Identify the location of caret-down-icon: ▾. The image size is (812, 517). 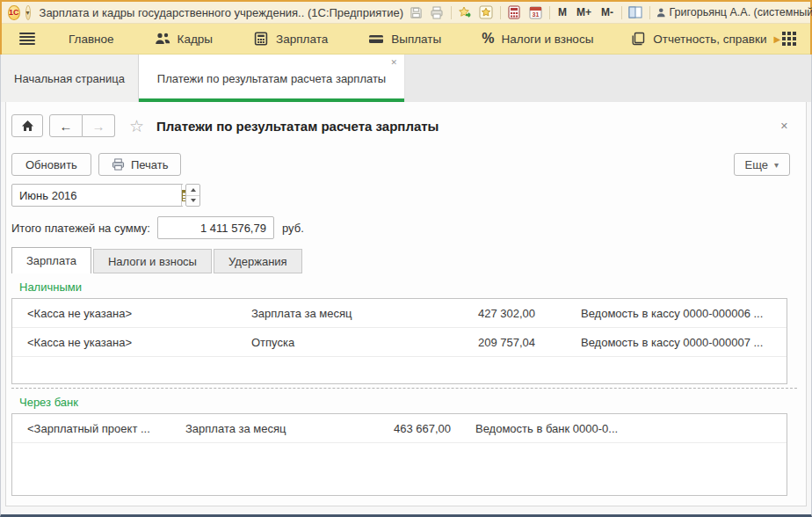
(28, 12).